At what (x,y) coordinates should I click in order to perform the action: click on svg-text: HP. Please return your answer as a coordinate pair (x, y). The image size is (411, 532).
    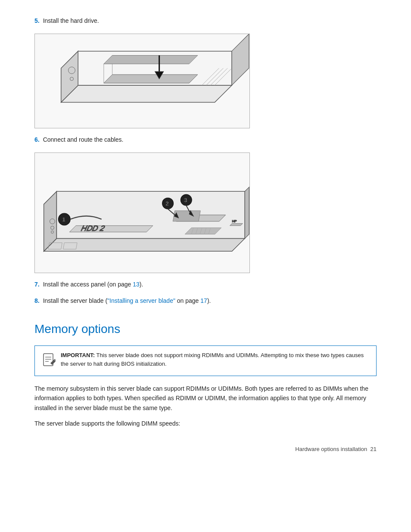
    Looking at the image, I should click on (234, 221).